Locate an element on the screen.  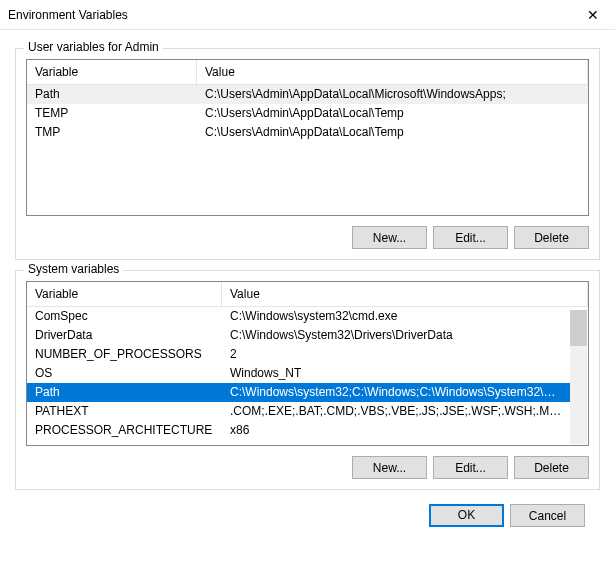
table-row: TEMPC:\Users\Admin\AppData\Local\Temp is located at coordinates (308, 114).